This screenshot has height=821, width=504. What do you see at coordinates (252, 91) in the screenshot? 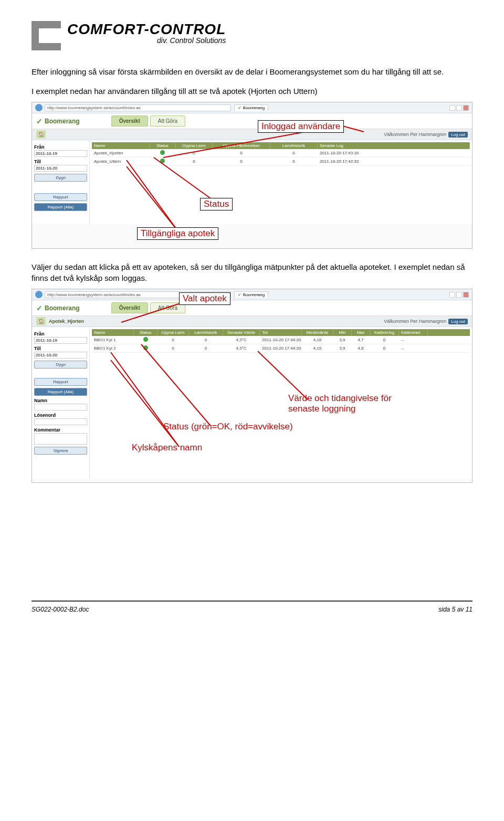
I see `paragraph-2: I exemplet nedan har användaren tillgång…` at bounding box center [252, 91].